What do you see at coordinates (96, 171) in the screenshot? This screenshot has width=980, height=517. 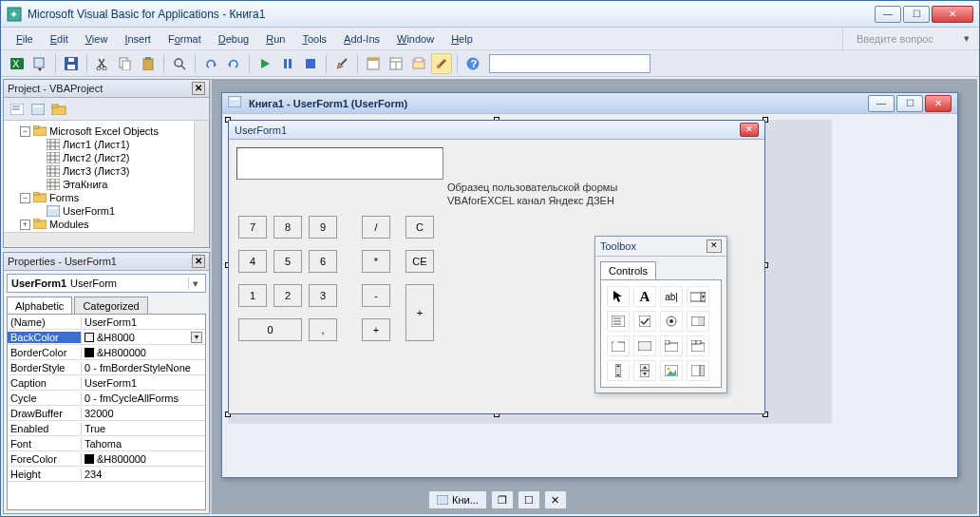 I see `tree-sheet3: Лист3 (Лист3)` at bounding box center [96, 171].